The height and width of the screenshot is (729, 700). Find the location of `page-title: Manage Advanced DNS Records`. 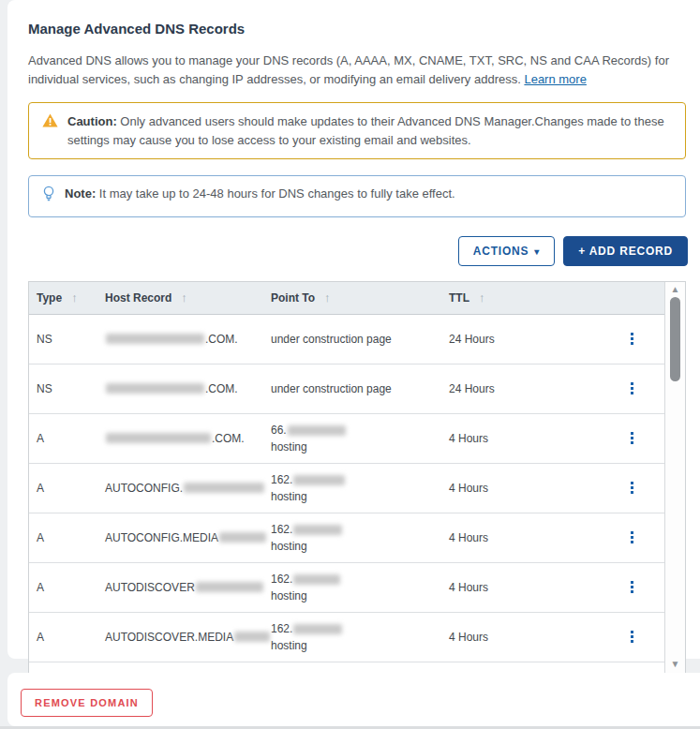

page-title: Manage Advanced DNS Records is located at coordinates (357, 24).